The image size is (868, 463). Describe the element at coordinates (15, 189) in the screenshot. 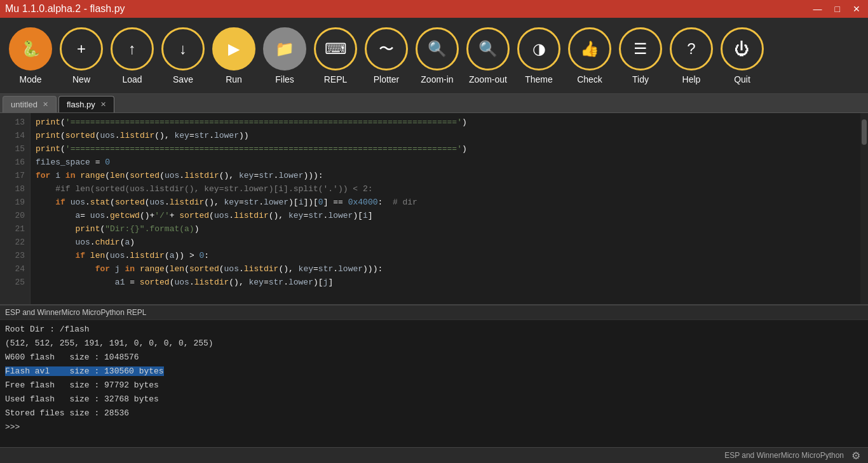

I see `line-number: 18` at that location.